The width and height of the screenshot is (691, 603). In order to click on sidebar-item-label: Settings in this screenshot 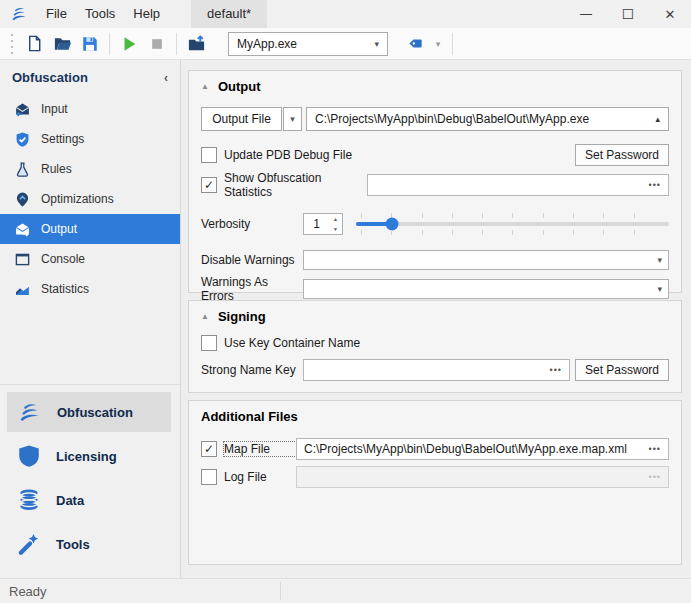, I will do `click(62, 139)`.